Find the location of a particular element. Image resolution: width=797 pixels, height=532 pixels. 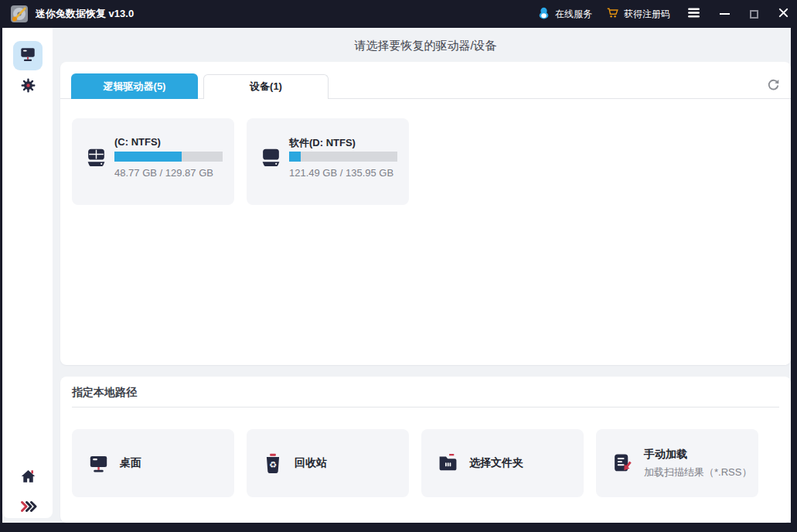

recycle-bin-icon: ♻ is located at coordinates (274, 464).